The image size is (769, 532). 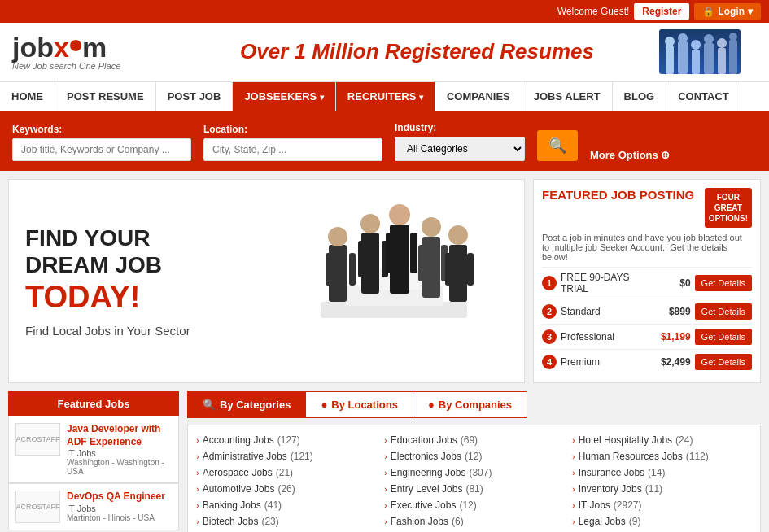 What do you see at coordinates (602, 521) in the screenshot?
I see `cat-label: Legal Jobs` at bounding box center [602, 521].